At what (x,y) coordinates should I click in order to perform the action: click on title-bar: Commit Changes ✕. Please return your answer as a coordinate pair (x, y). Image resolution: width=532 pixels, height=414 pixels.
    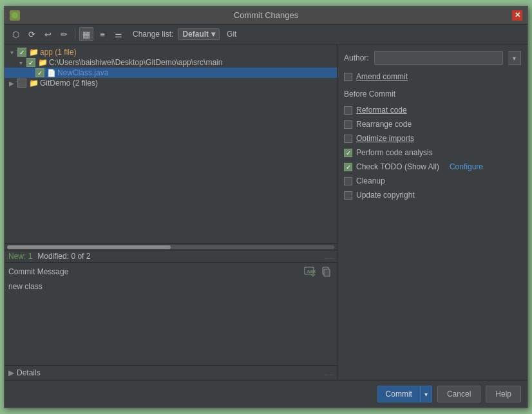
    Looking at the image, I should click on (266, 15).